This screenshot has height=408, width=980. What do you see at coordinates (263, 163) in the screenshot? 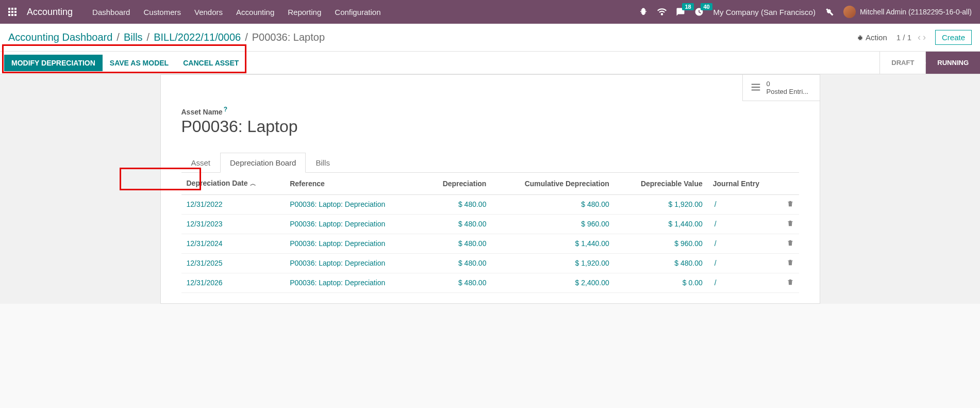
I see `tab-depreciation-board: Depreciation Board` at bounding box center [263, 163].